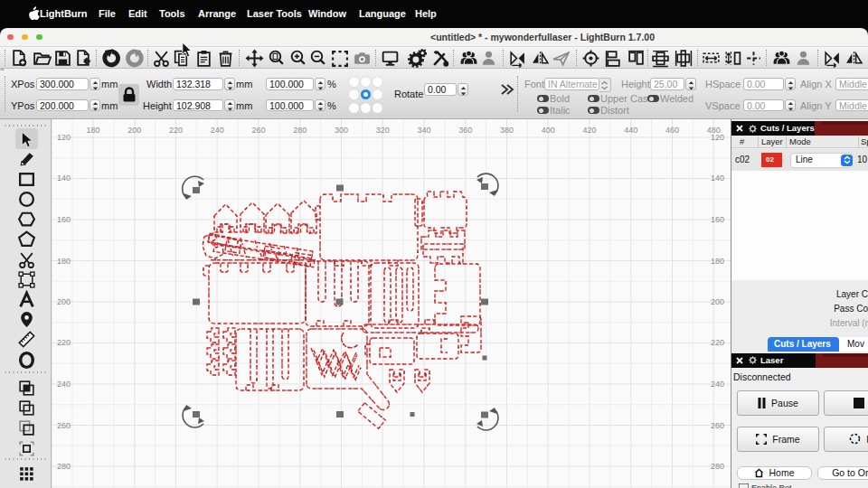  I want to click on svg-text: 360, so click(465, 130).